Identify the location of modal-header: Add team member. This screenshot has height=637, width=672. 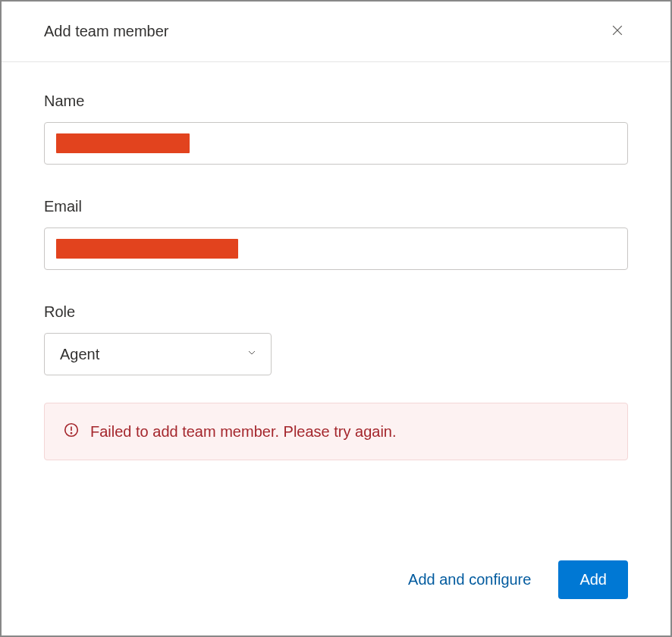
(336, 32).